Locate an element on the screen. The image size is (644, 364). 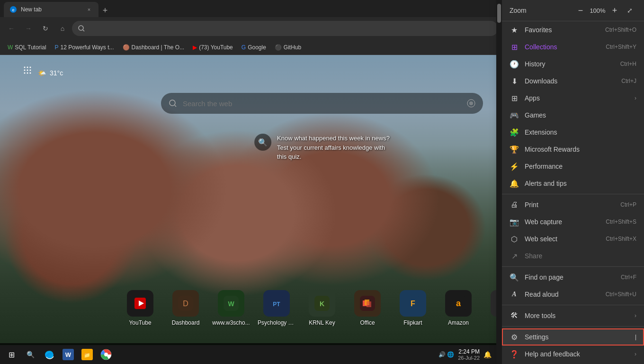
menu-item-share-label: Share is located at coordinates (581, 256).